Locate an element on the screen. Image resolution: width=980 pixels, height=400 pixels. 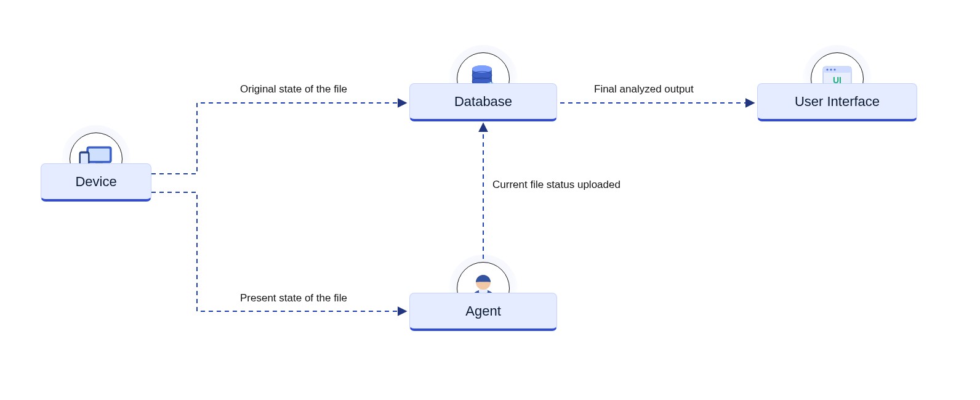
node-label: Device is located at coordinates (96, 182).